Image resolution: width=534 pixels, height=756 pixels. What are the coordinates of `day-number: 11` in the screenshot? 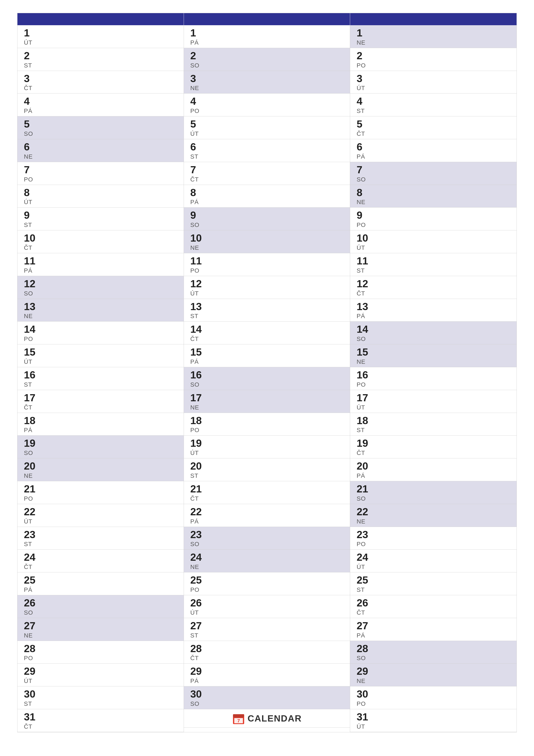 It's located at (433, 261).